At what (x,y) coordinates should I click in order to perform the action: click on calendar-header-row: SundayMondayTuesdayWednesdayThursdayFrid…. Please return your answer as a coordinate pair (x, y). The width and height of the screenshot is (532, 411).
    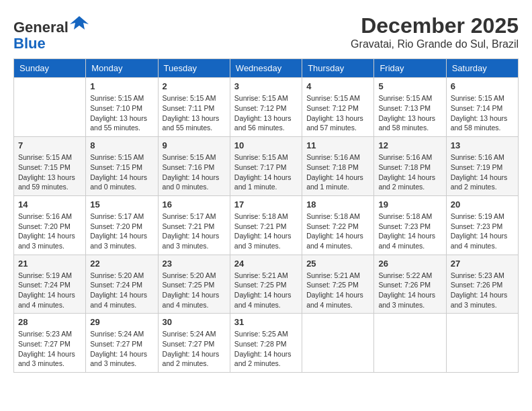
    Looking at the image, I should click on (266, 68).